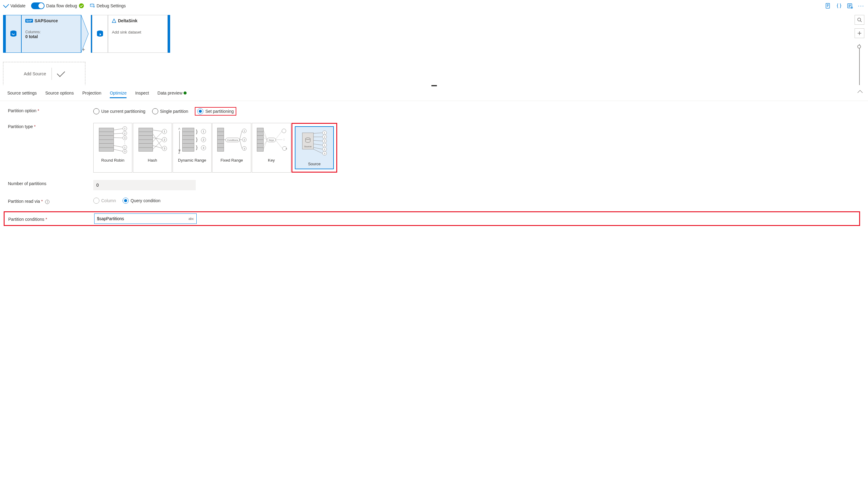  What do you see at coordinates (271, 148) in the screenshot?
I see `ptype-key: Keys⋮n Key` at bounding box center [271, 148].